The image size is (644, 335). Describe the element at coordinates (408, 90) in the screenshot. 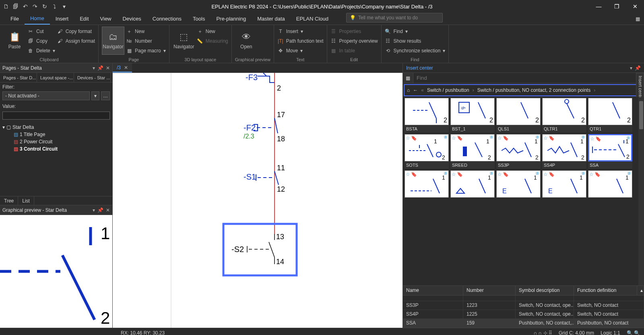

I see `home-icon: ⌂` at that location.